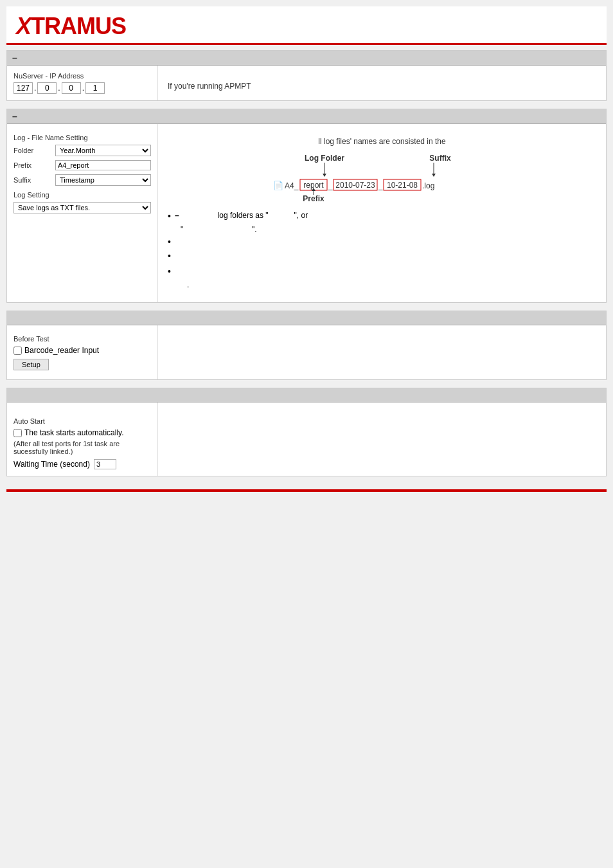 This screenshot has height=868, width=613. What do you see at coordinates (84, 88) in the screenshot?
I see `ip-dot3: .` at bounding box center [84, 88].